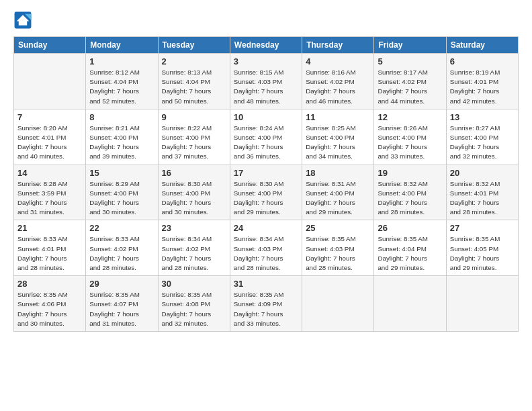 Image resolution: width=532 pixels, height=411 pixels. I want to click on day-info: Sunrise: 8:35 AM Sunset: 4:04 PM Dayligh…, so click(410, 254).